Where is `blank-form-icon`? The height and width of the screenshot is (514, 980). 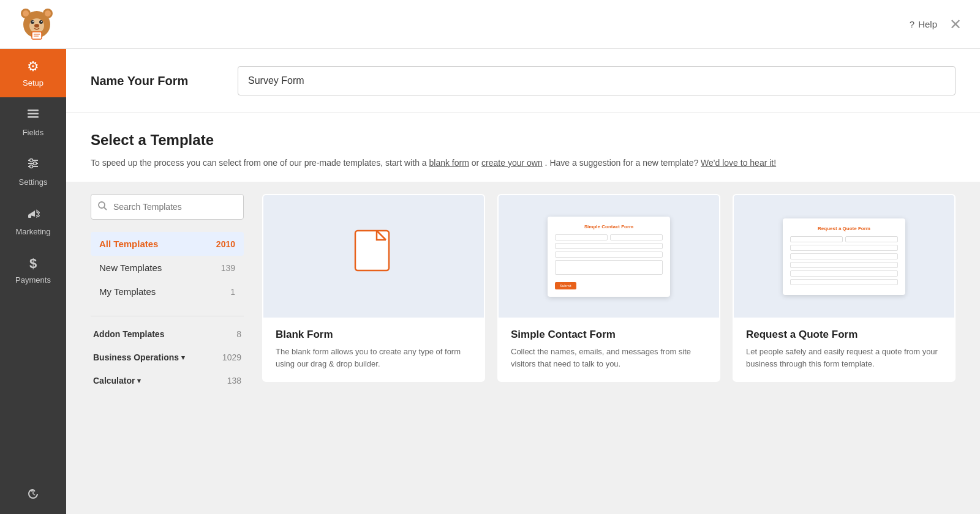
blank-form-icon is located at coordinates (374, 256).